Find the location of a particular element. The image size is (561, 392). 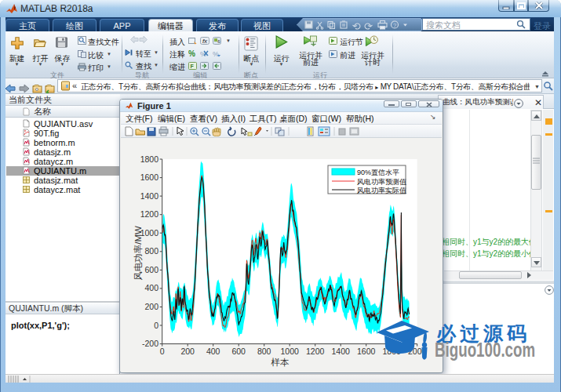

svg-text: F is located at coordinates (193, 66).